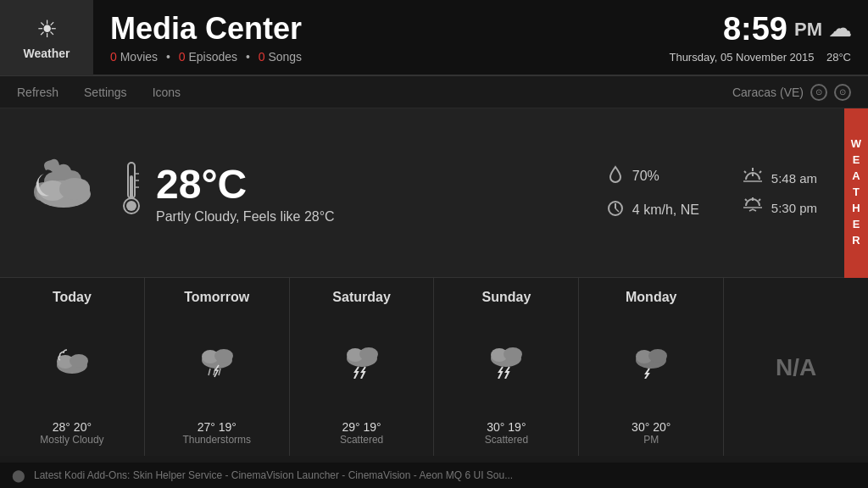  I want to click on app-title: Media Center, so click(381, 29).